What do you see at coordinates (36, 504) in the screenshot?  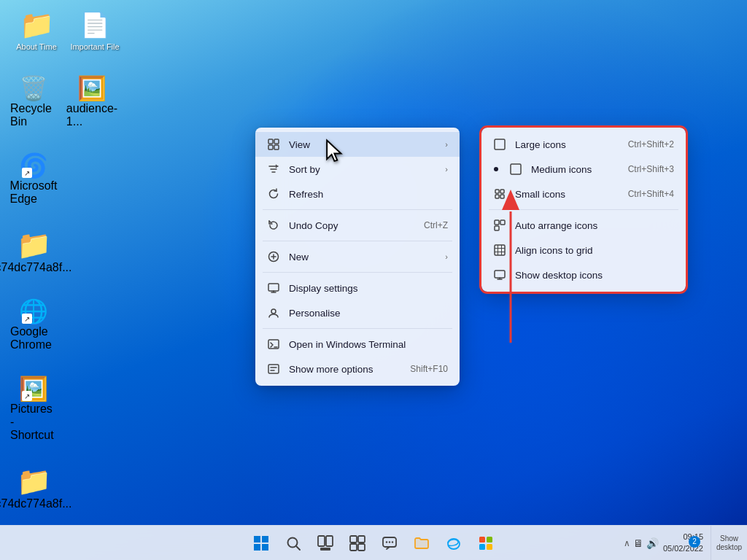 I see `c74dc2-label: c74dc774a8f...` at bounding box center [36, 504].